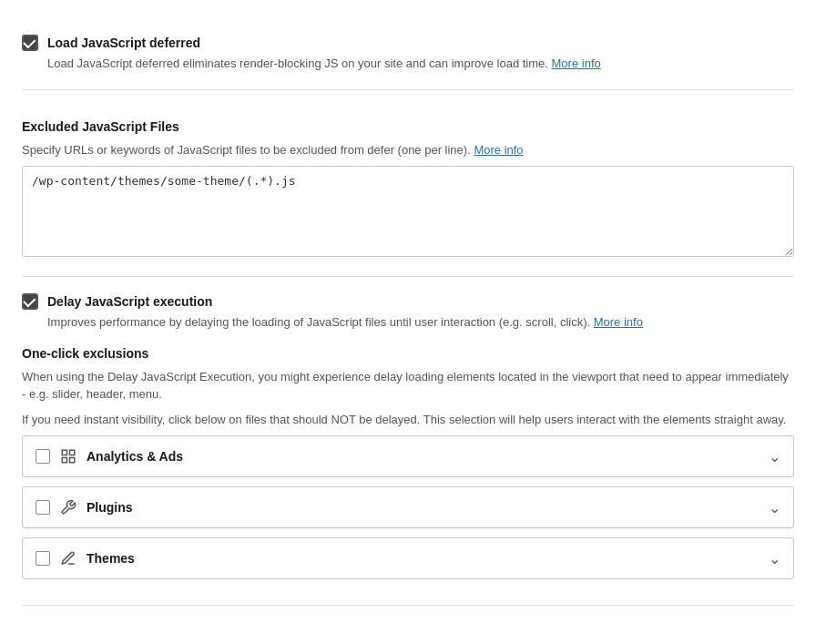 The height and width of the screenshot is (644, 816). What do you see at coordinates (109, 456) in the screenshot?
I see `accordion-analytics-ads-left: Analytics & Ads` at bounding box center [109, 456].